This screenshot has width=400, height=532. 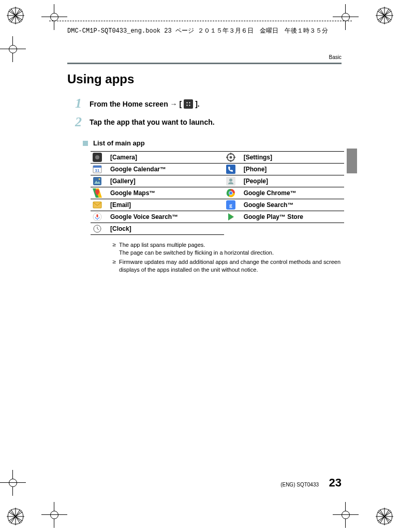 I want to click on note-item: The app list spans multiple pages. The p…, so click(x=227, y=249).